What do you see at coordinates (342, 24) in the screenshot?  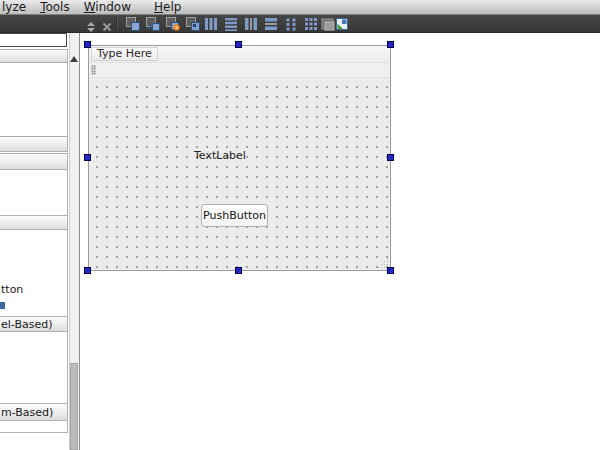 I see `adjust-size-icon` at bounding box center [342, 24].